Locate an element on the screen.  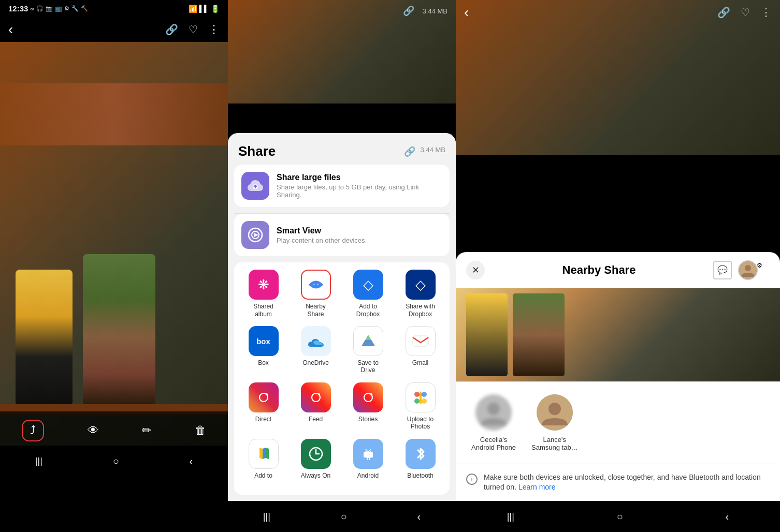
notification-icon: ∞ is located at coordinates (32, 9).